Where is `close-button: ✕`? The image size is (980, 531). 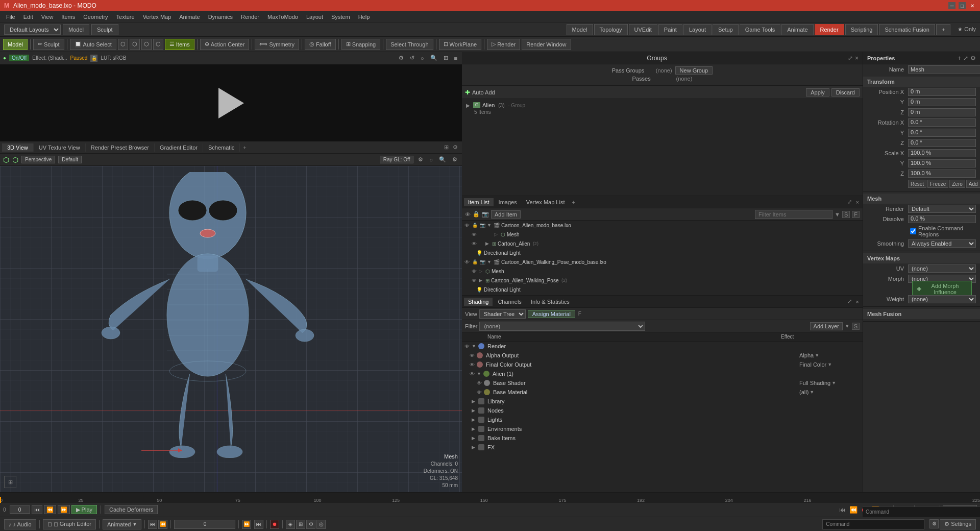
close-button: ✕ is located at coordinates (972, 6).